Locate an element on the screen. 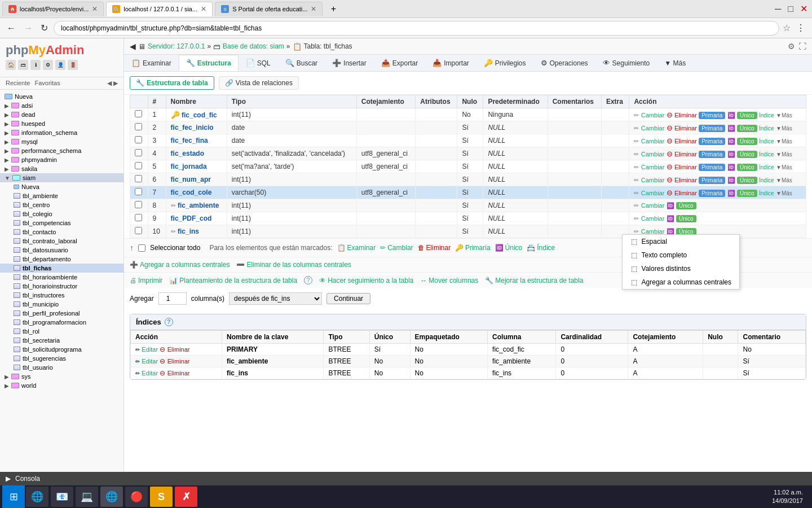 This screenshot has height=508, width=812. more-link-7: ▼Más is located at coordinates (784, 193).